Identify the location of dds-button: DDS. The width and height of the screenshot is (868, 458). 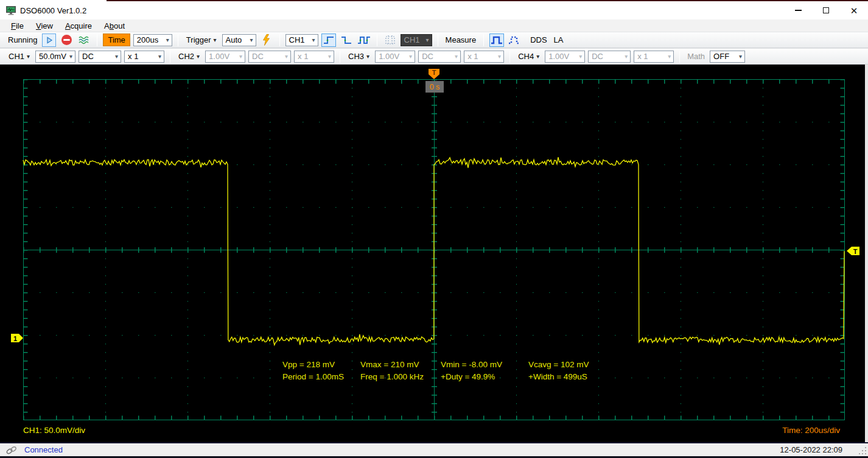
(538, 40).